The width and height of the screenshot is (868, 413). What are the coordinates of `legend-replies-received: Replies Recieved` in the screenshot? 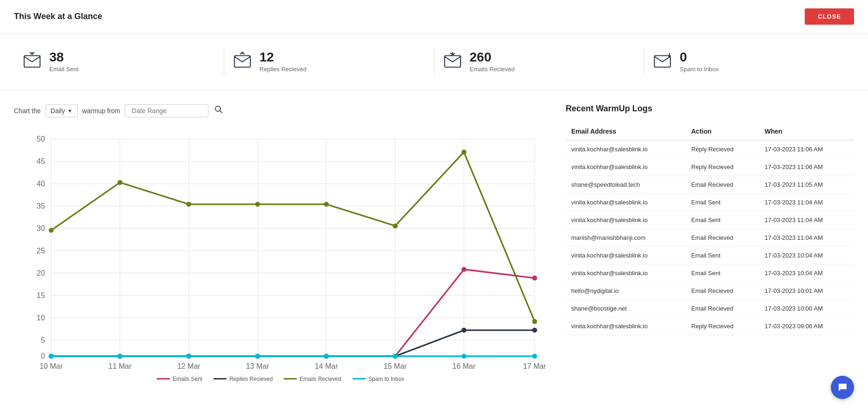 It's located at (243, 379).